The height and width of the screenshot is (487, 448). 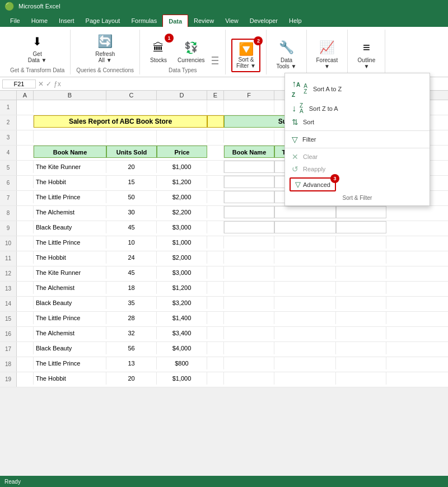 I want to click on cell-a5, so click(x=25, y=167).